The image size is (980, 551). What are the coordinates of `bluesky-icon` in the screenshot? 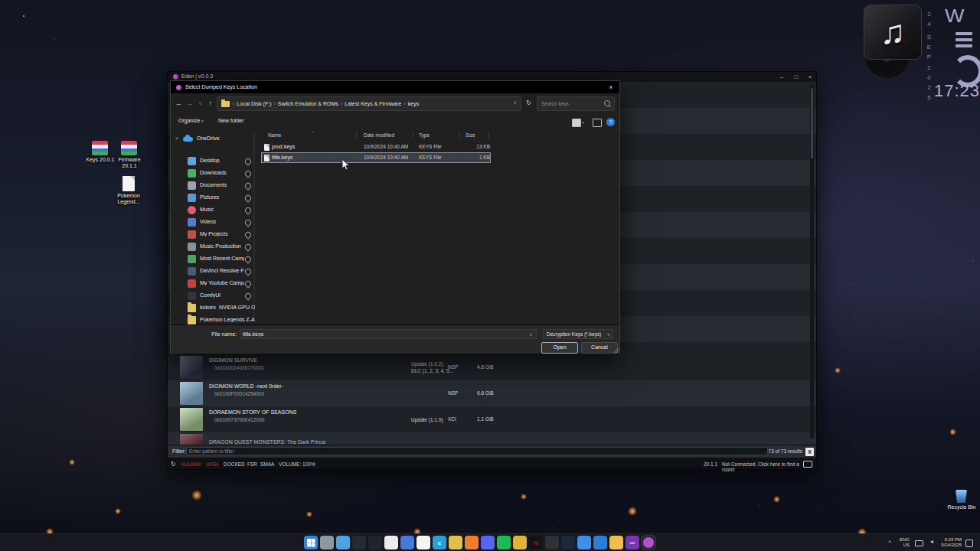 It's located at (584, 543).